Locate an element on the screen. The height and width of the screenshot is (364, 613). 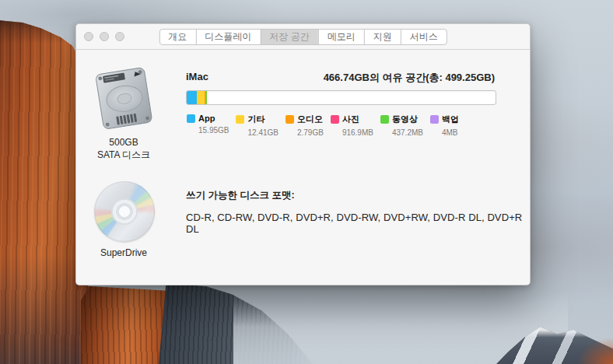
hard-drive-icon is located at coordinates (124, 100).